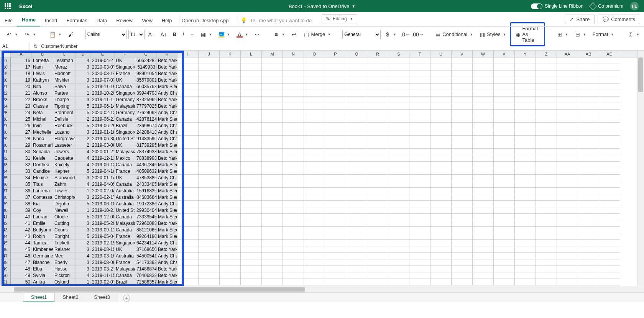  What do you see at coordinates (5, 269) in the screenshot?
I see `row-header: 49` at bounding box center [5, 269].